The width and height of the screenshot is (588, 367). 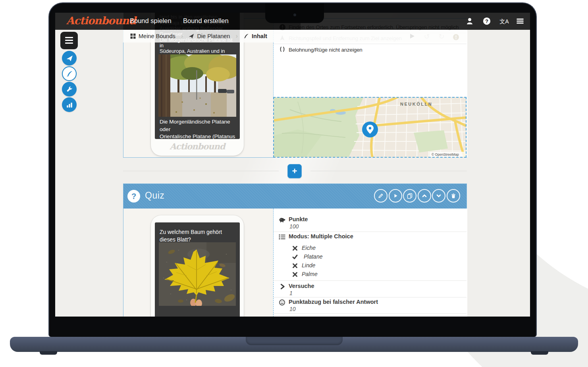 What do you see at coordinates (308, 265) in the screenshot?
I see `quiz-option: Linde` at bounding box center [308, 265].